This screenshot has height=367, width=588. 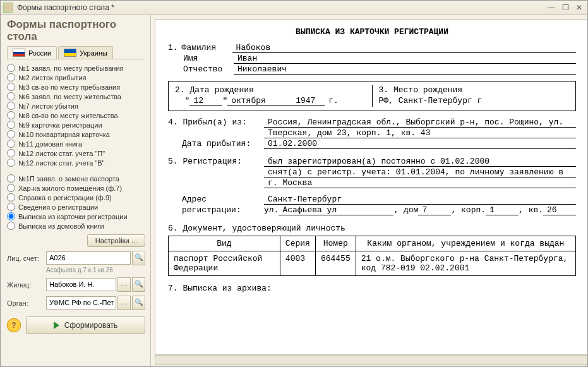 What do you see at coordinates (76, 68) in the screenshot?
I see `form-radio-a-0: №1 заявл. по месту пребывания` at bounding box center [76, 68].